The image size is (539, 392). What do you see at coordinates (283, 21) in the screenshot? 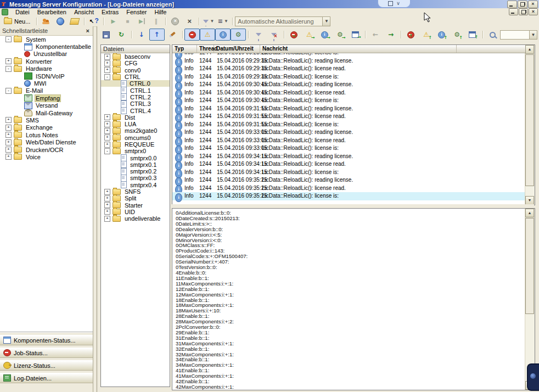
I see `auto-refresh-select: Automatische Aktualisierung ▼` at bounding box center [283, 21].